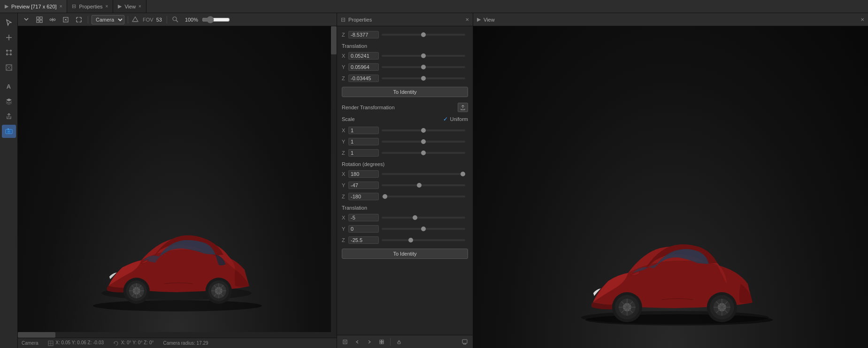 The height and width of the screenshot is (348, 868). What do you see at coordinates (423, 197) in the screenshot?
I see `prop-slider-rz` at bounding box center [423, 197].